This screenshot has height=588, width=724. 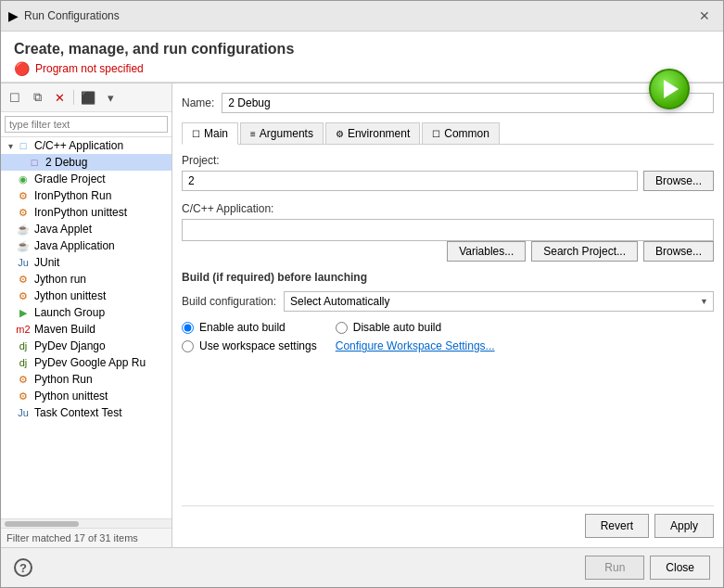 I want to click on tree-label-maven-build: Maven Build, so click(x=65, y=329).